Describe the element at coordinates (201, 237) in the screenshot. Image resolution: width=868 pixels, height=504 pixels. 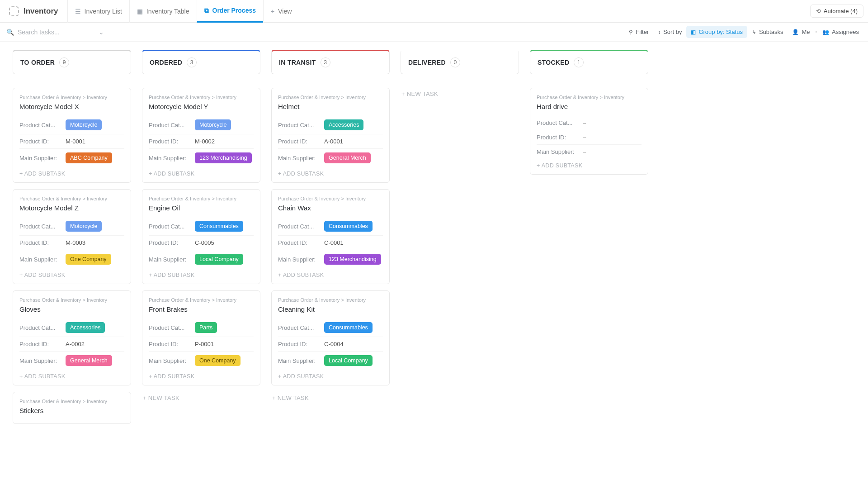
I see `task-card: Purchase Order & Inventory > InventoryEn…` at that location.